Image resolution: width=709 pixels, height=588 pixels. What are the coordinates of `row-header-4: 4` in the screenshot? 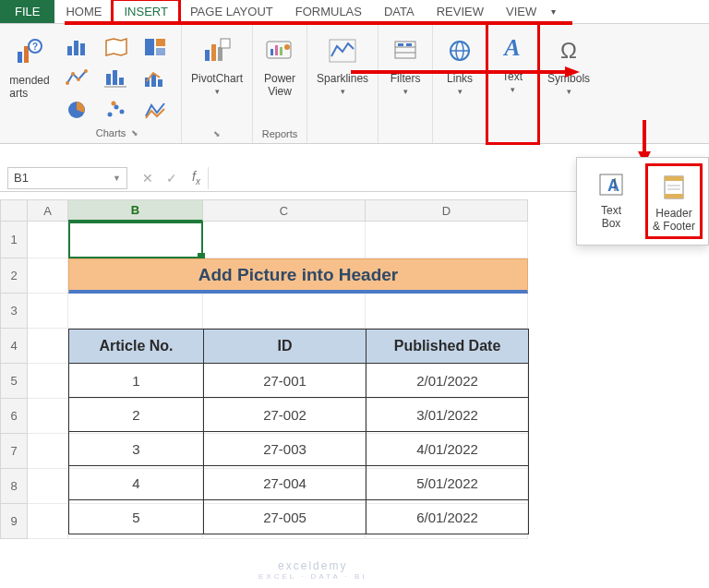 It's located at (14, 346).